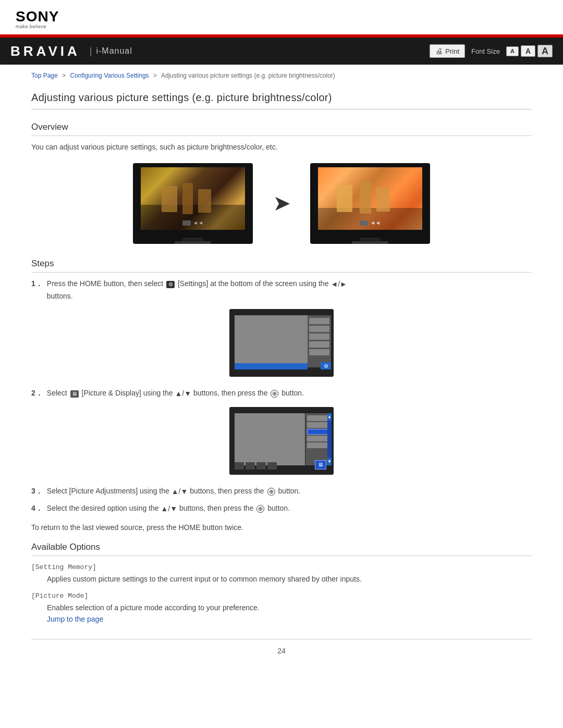 The height and width of the screenshot is (728, 563). Describe the element at coordinates (289, 619) in the screenshot. I see `jump-to-page-link: Jump to the page` at that location.